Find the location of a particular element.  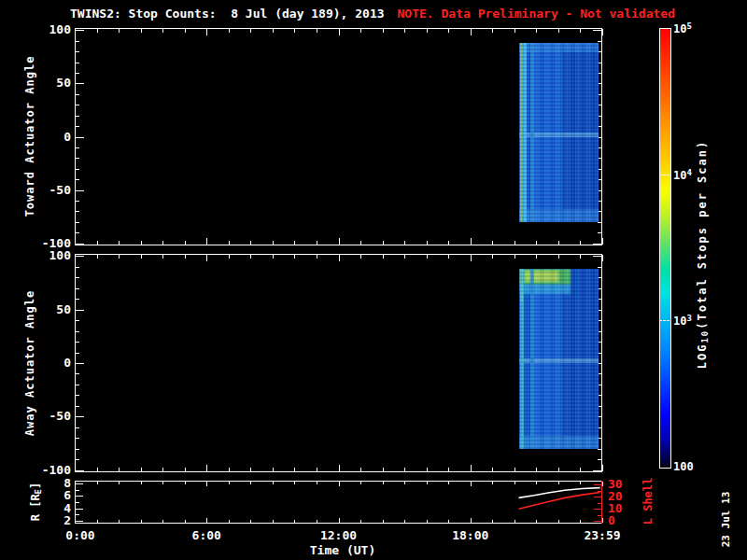

tick-label: -100 is located at coordinates (45, 470).